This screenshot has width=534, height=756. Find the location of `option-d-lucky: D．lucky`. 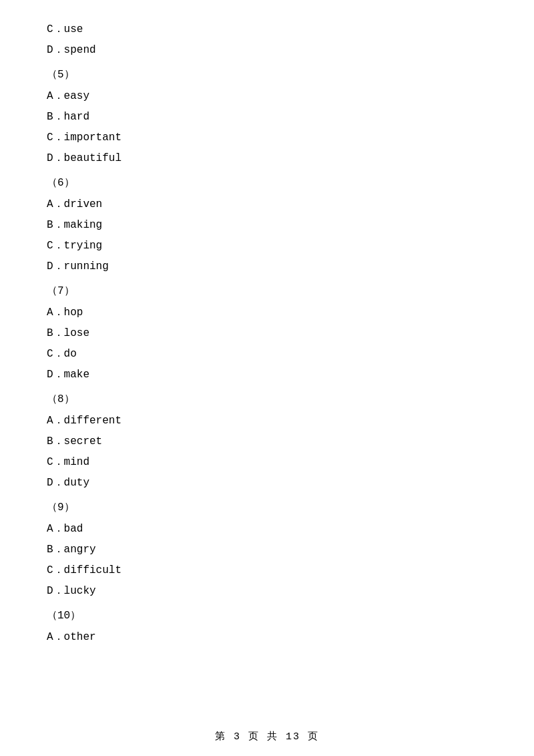

option-d-lucky: D．lucky is located at coordinates (267, 592).